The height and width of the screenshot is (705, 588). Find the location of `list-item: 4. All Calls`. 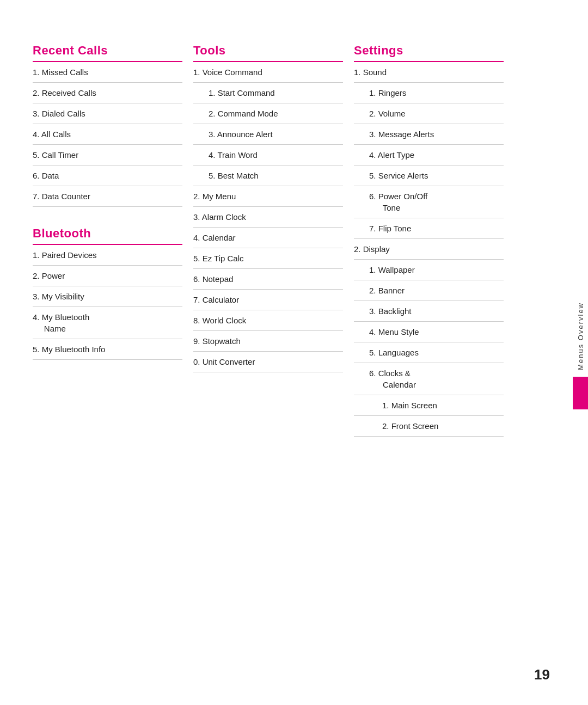

list-item: 4. All Calls is located at coordinates (108, 134).